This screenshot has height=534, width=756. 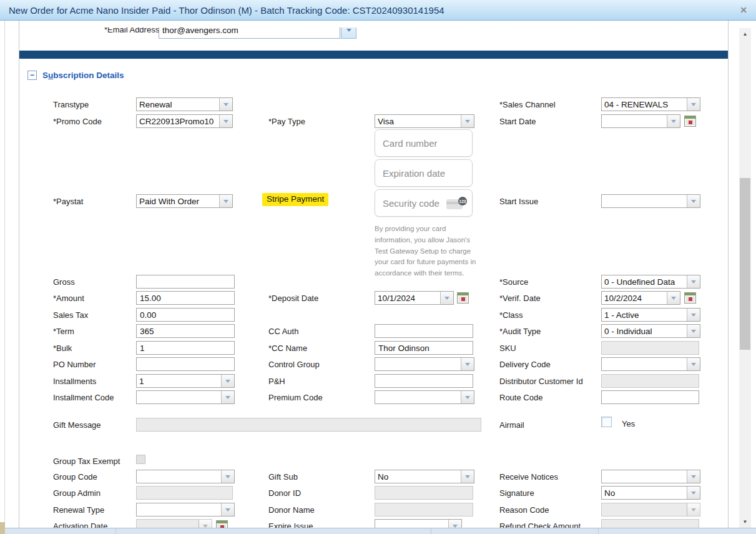 I want to click on premium-code-select, so click(x=425, y=397).